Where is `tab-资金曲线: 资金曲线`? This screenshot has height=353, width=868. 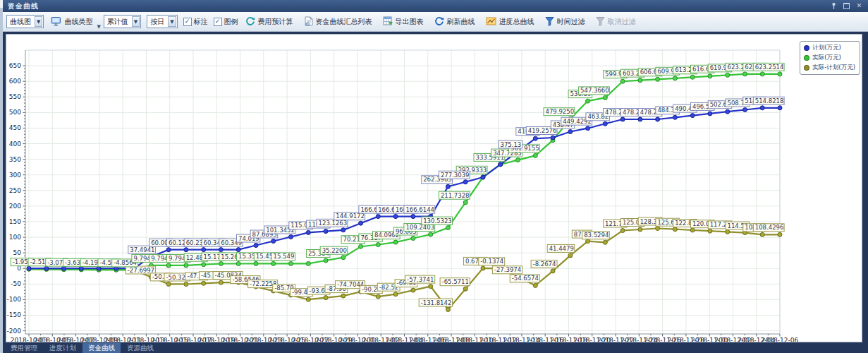 tab-资金曲线: 资金曲线 is located at coordinates (102, 348).